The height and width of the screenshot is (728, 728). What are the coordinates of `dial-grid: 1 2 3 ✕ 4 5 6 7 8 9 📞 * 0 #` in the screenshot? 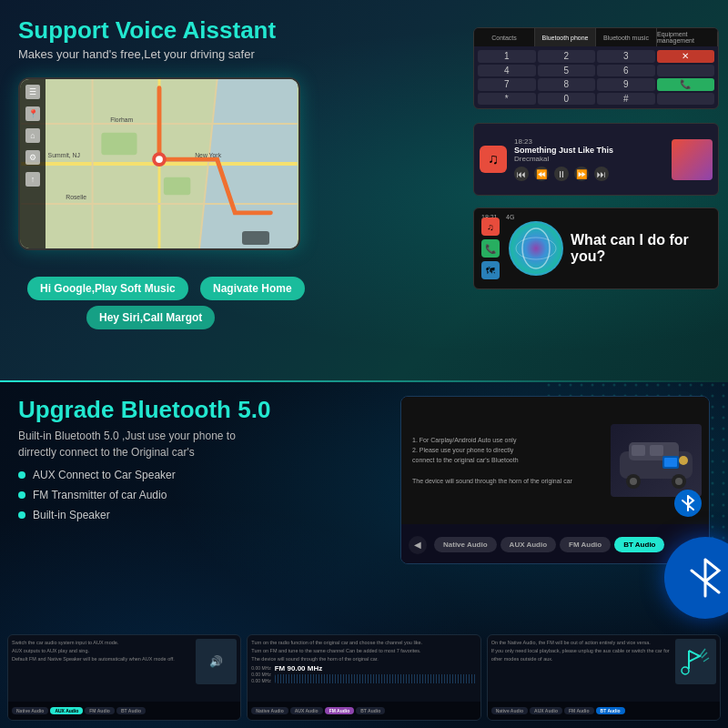 It's located at (596, 77).